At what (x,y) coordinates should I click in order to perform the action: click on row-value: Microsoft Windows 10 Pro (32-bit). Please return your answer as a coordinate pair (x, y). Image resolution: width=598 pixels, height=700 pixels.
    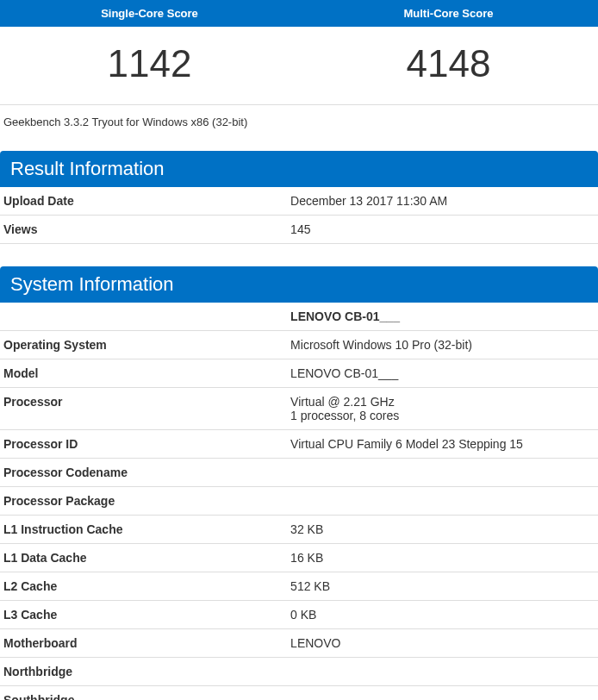
    Looking at the image, I should click on (443, 345).